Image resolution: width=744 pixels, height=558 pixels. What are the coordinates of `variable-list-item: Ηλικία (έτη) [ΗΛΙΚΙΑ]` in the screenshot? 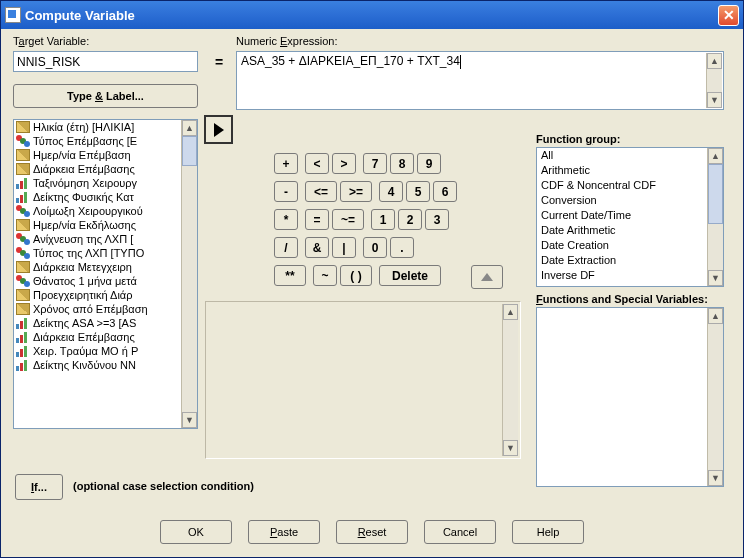 It's located at (98, 127).